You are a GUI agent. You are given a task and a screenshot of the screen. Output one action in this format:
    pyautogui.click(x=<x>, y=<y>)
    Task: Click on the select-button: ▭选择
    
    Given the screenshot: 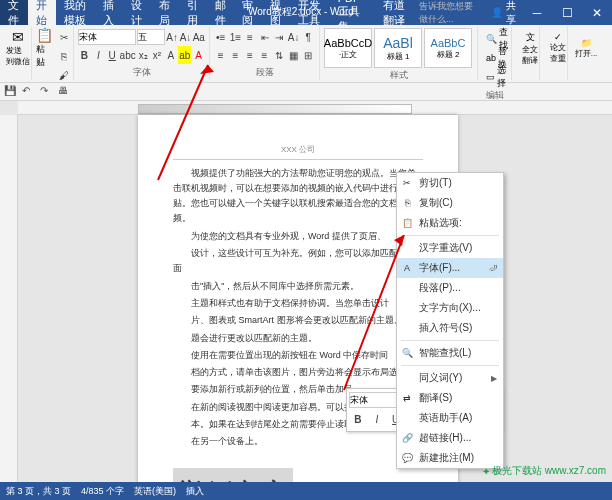 What is the action you would take?
    pyautogui.click(x=494, y=77)
    